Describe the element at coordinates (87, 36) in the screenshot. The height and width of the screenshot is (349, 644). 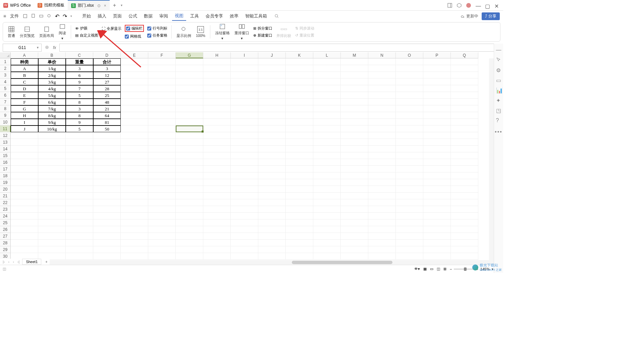
I see `ribbon-custom-view: ▤自定义视图` at that location.